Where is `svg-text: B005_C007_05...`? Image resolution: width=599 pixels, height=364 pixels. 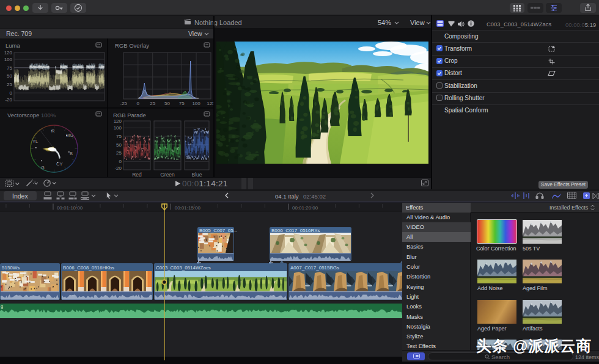
svg-text: B005_C007_05... is located at coordinates (218, 231).